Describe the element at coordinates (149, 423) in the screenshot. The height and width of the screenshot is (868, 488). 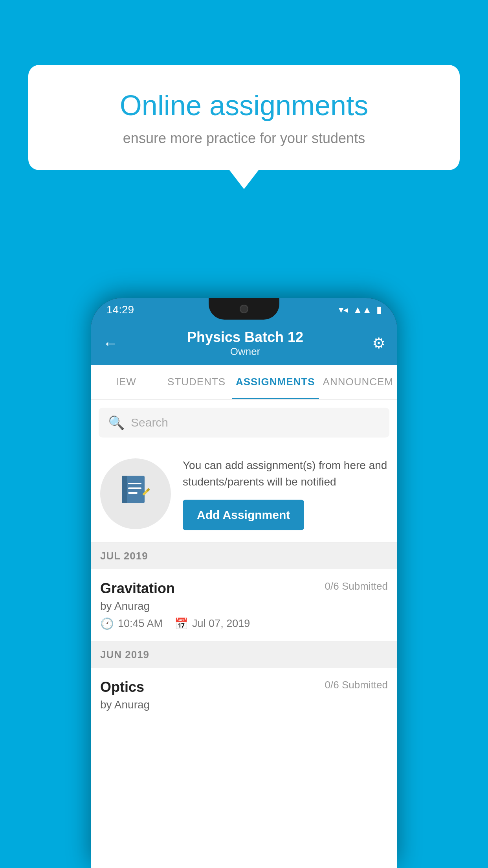
I see `search-placeholder: Search` at that location.